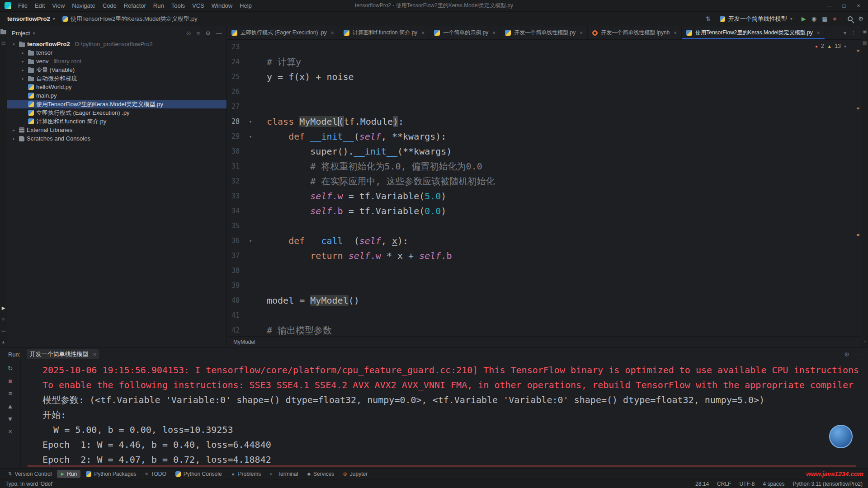 This screenshot has height=488, width=868. What do you see at coordinates (544, 241) in the screenshot?
I see `code-line: 36▾ def __call__(self, x):` at bounding box center [544, 241].